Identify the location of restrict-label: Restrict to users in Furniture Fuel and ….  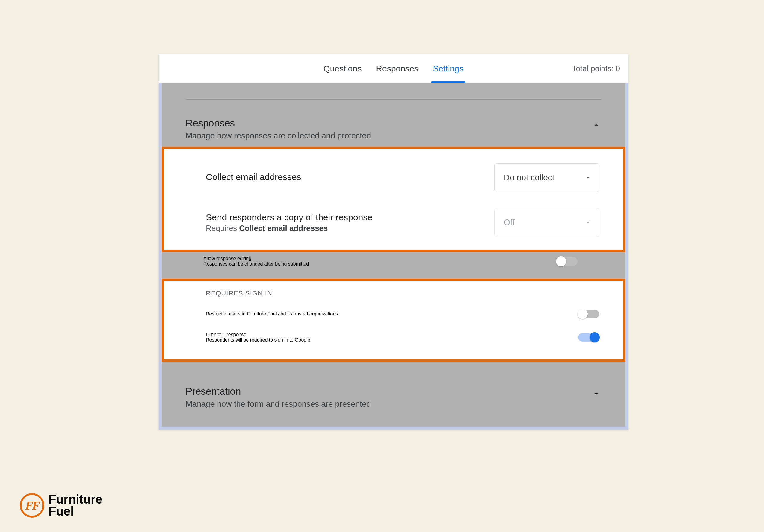
(272, 314).